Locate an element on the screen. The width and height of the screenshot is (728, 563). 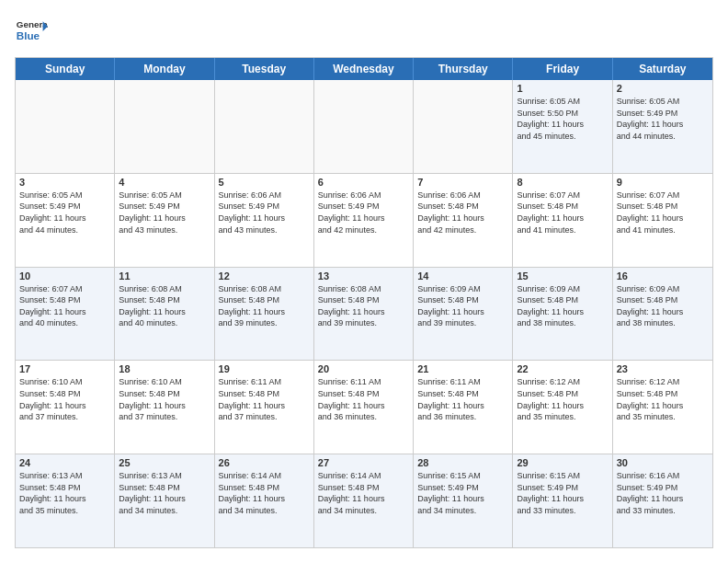
day-number: 6 is located at coordinates (364, 182).